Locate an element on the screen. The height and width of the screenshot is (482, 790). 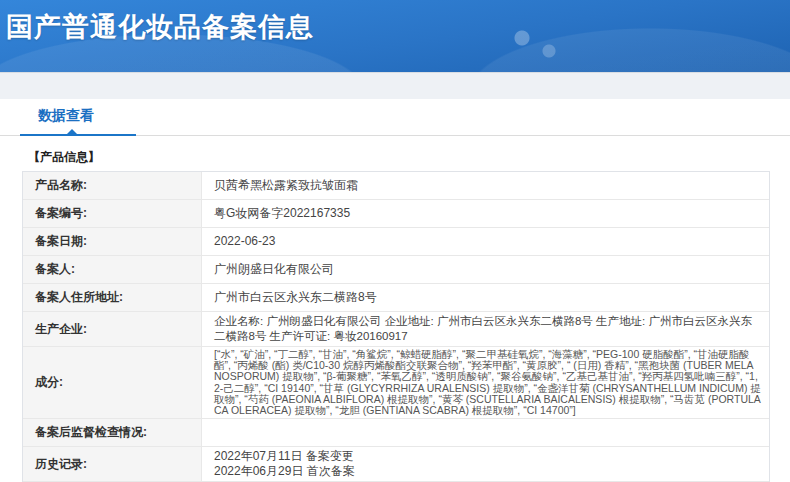
table-row-ingredients: 成分: [“水”, “矿油”, “丁二醇”, “甘油”, “角鲨烷”, “鲸蜡硬… is located at coordinates (396, 382).